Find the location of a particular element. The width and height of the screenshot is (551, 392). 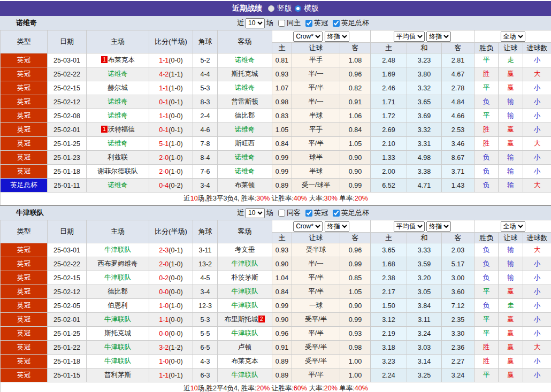

team-name: 利兹联 is located at coordinates (118, 157).